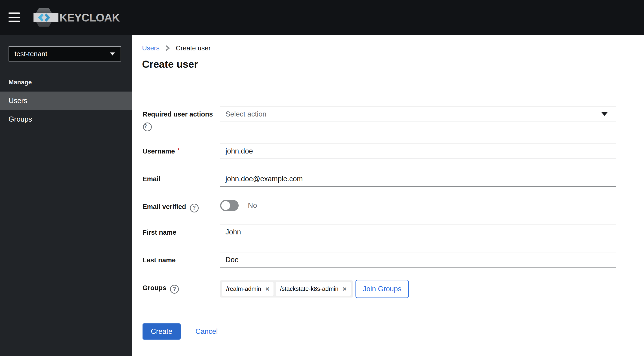  I want to click on switch-knob, so click(226, 206).